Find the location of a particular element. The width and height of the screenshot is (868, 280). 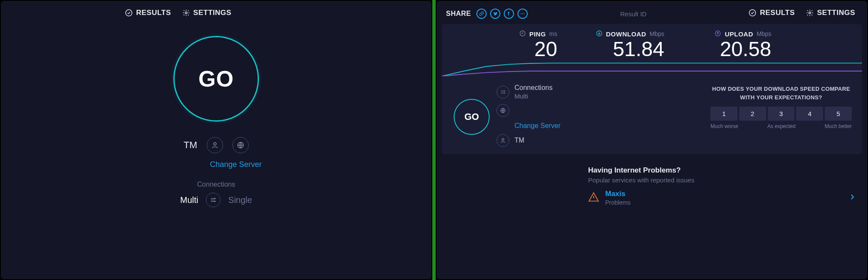

problem-service-row: Maxis Problems is located at coordinates (722, 198).